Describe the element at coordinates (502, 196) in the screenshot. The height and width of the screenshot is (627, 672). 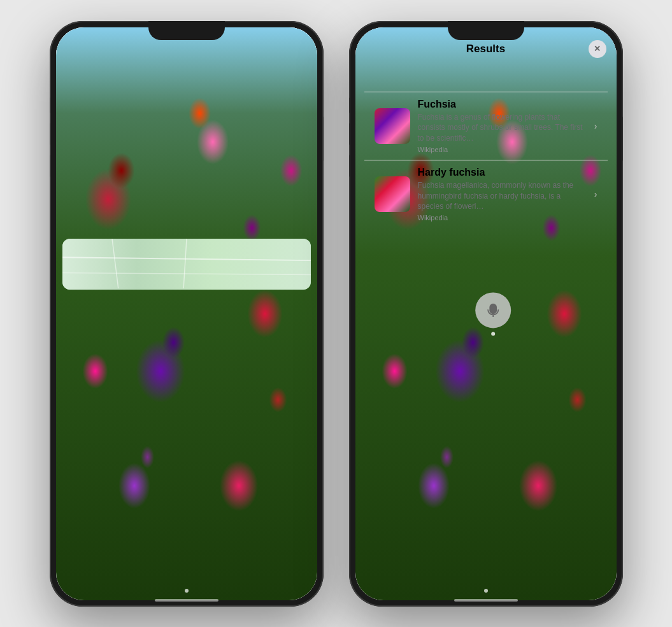
I see `hardy-fuchsia-description: Fuchsia magellanica, commonly known as t…` at that location.